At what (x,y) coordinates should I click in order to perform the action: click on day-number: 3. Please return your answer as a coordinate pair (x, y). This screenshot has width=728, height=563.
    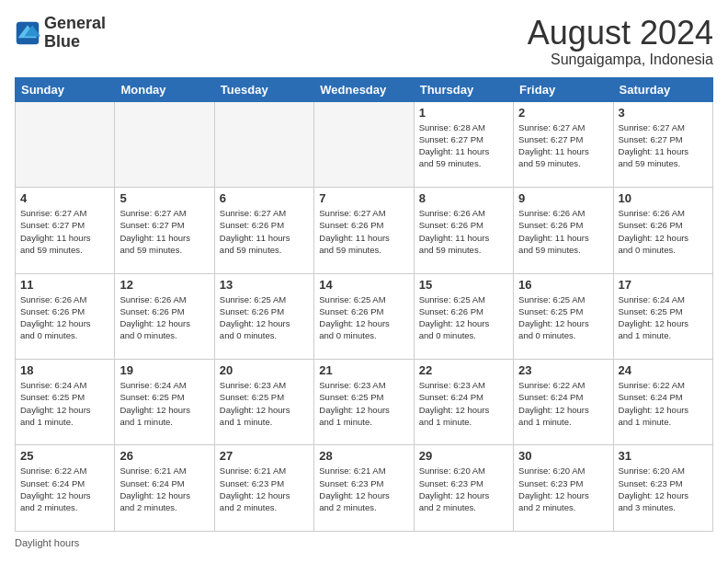
    Looking at the image, I should click on (664, 112).